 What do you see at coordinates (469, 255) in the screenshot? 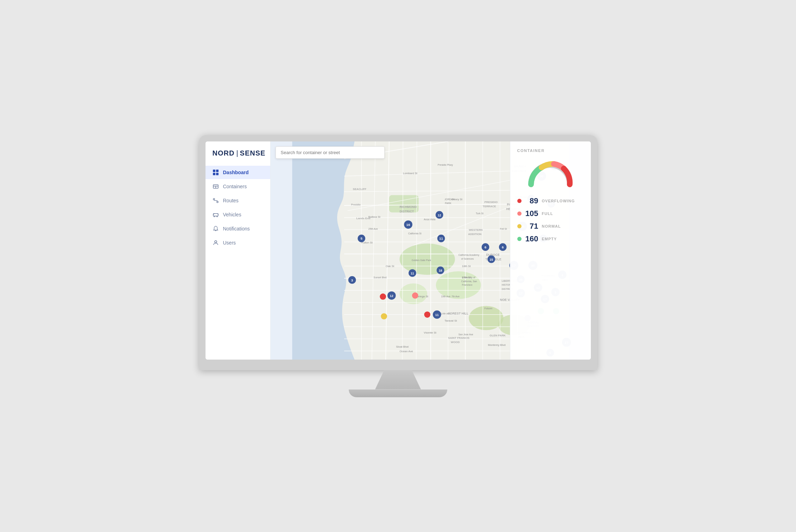
I see `svg-text: California Academy` at bounding box center [469, 255].